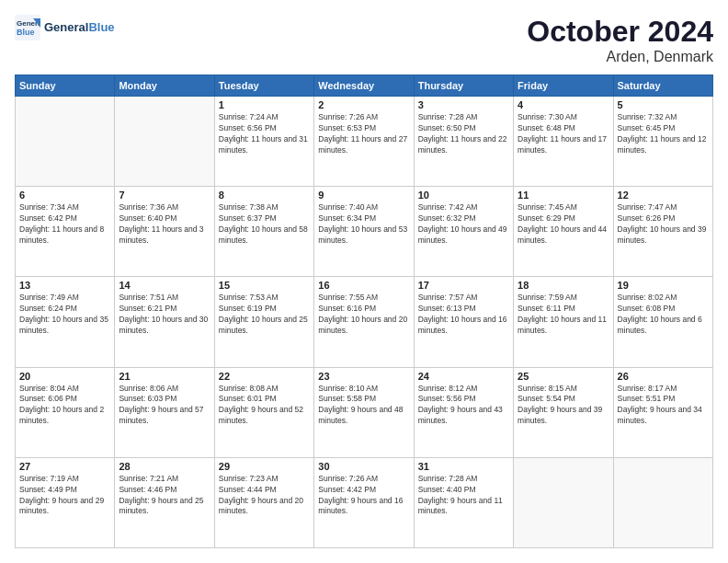  What do you see at coordinates (65, 86) in the screenshot?
I see `col-sunday: Sunday` at bounding box center [65, 86].